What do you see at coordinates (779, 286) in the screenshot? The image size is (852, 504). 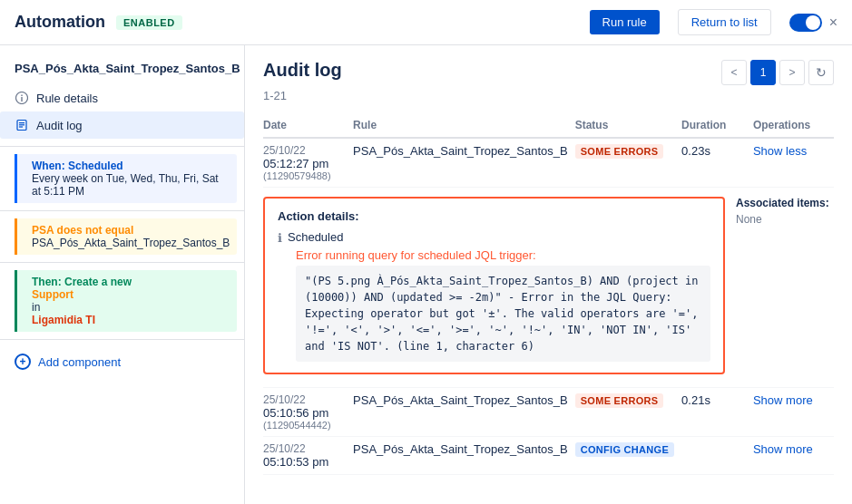 I see `associated-items: Associated items: None` at bounding box center [779, 286].